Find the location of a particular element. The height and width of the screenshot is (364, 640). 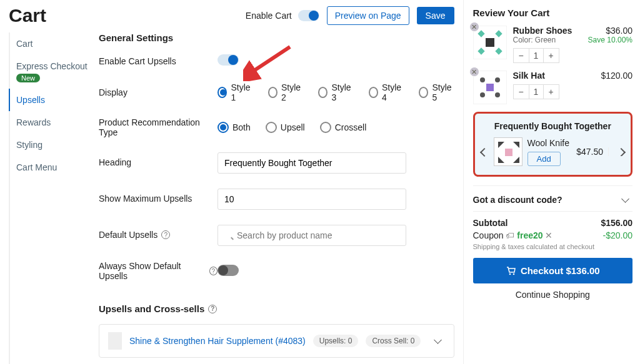

radio-style-5: Style 5 is located at coordinates (436, 92).